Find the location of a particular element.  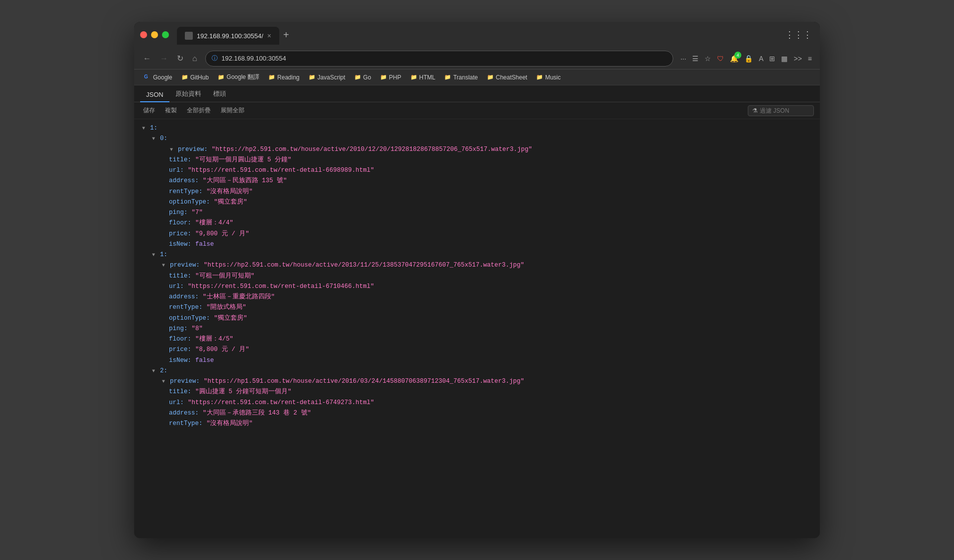

bookmark-github: 📁 GitHub is located at coordinates (195, 77).